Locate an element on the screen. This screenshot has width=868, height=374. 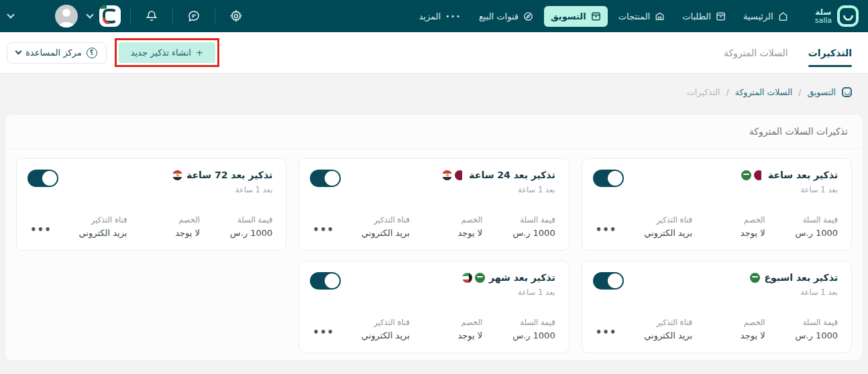
nav-item-home: الرئيسية is located at coordinates (766, 16).